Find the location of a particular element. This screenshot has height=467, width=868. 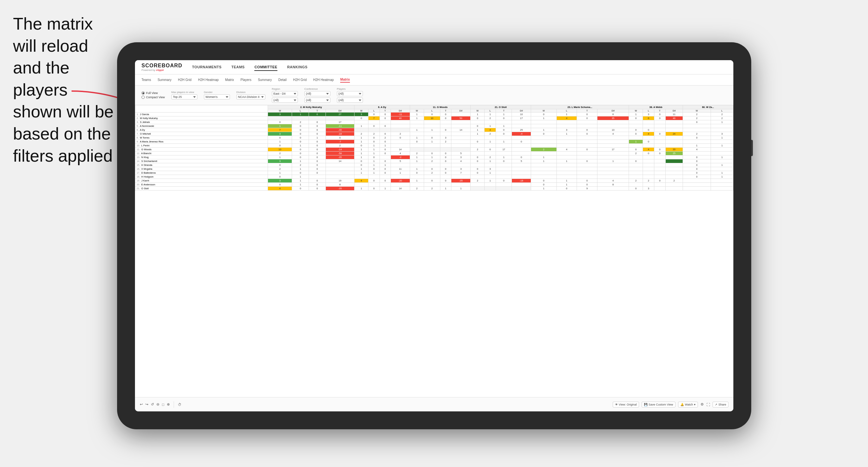

division-filter: Division NCAA Division II is located at coordinates (251, 95).